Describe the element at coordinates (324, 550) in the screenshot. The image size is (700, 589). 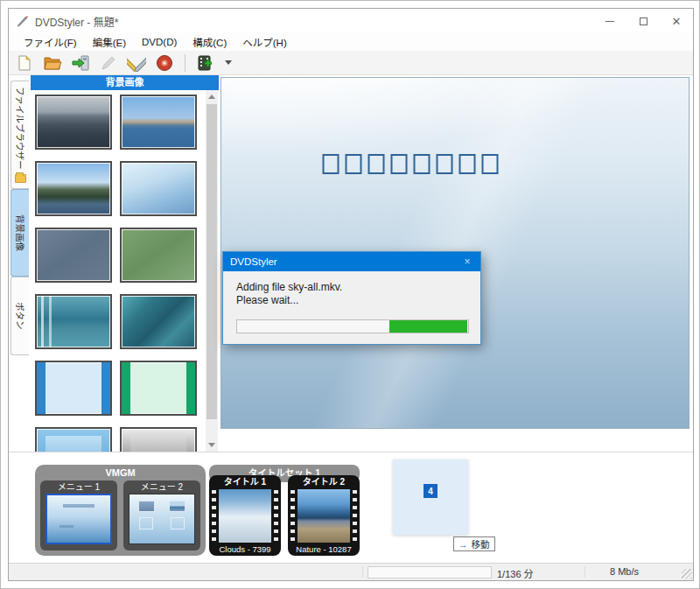
I see `title-2-caption: Nature - 10287` at that location.